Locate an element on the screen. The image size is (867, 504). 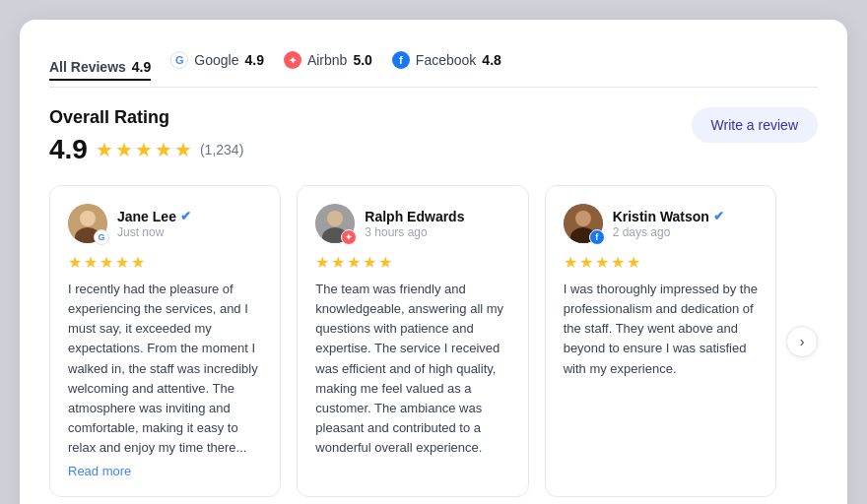
read-more-jane: Read more is located at coordinates (166, 471).